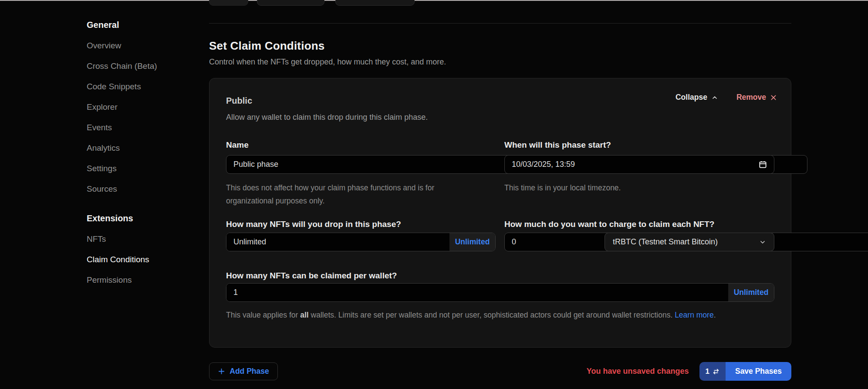 The image size is (868, 389). I want to click on per-wallet-input, so click(477, 293).